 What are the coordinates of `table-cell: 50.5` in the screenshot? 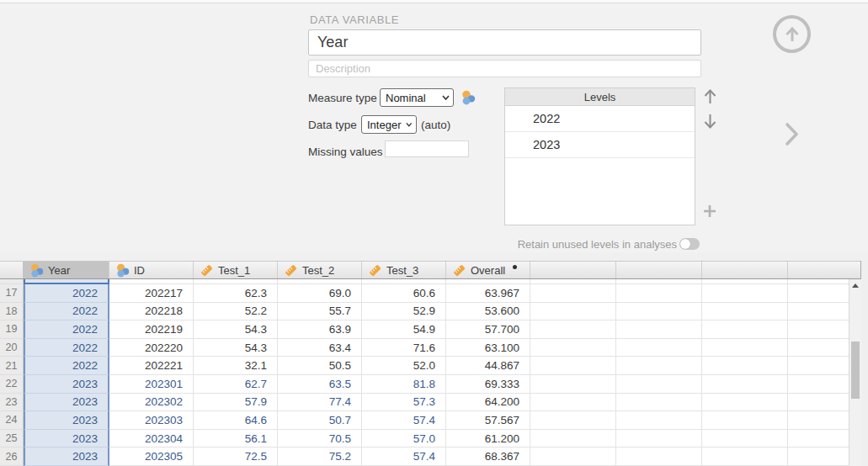 It's located at (320, 366).